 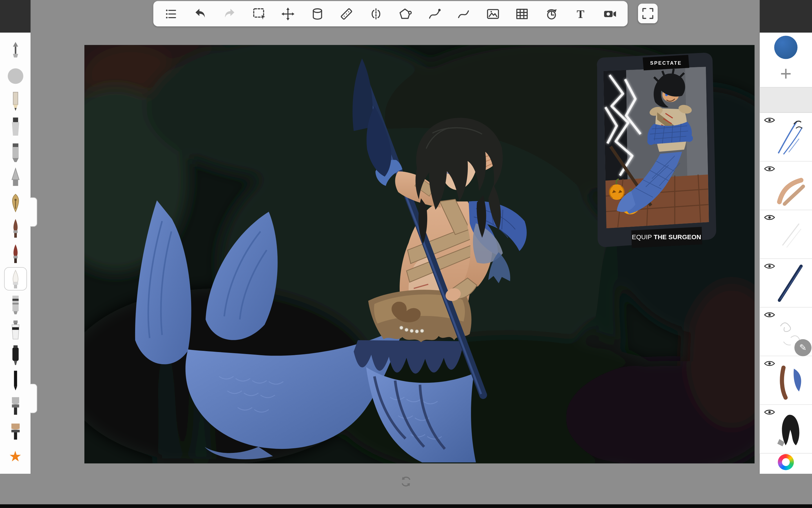 What do you see at coordinates (15, 76) in the screenshot?
I see `tool-soft-round-brush` at bounding box center [15, 76].